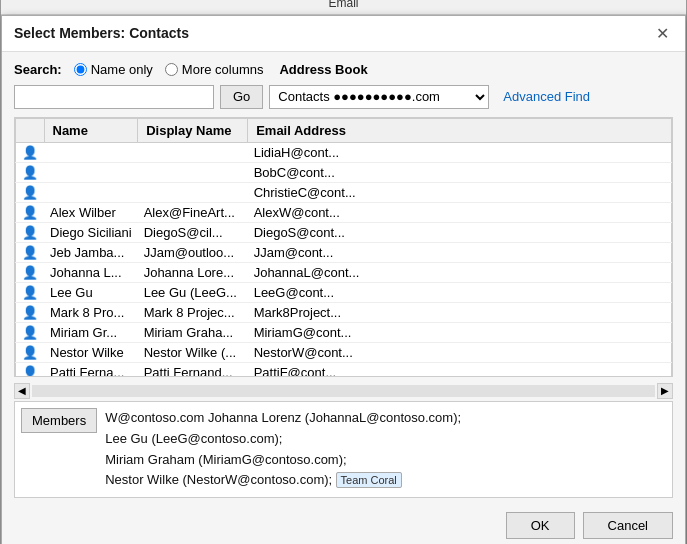 This screenshot has width=687, height=544. I want to click on email-title: Email, so click(344, 8).